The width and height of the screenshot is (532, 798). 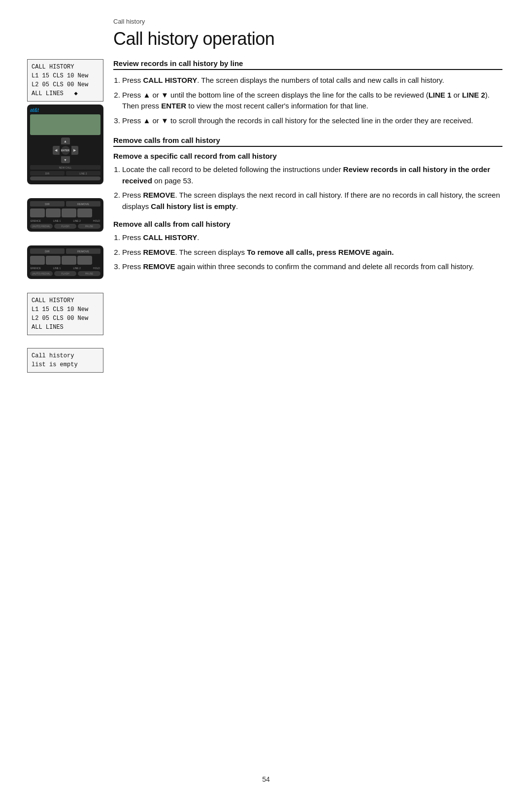 What do you see at coordinates (65, 356) in the screenshot?
I see `screen3-line-1: Call history` at bounding box center [65, 356].